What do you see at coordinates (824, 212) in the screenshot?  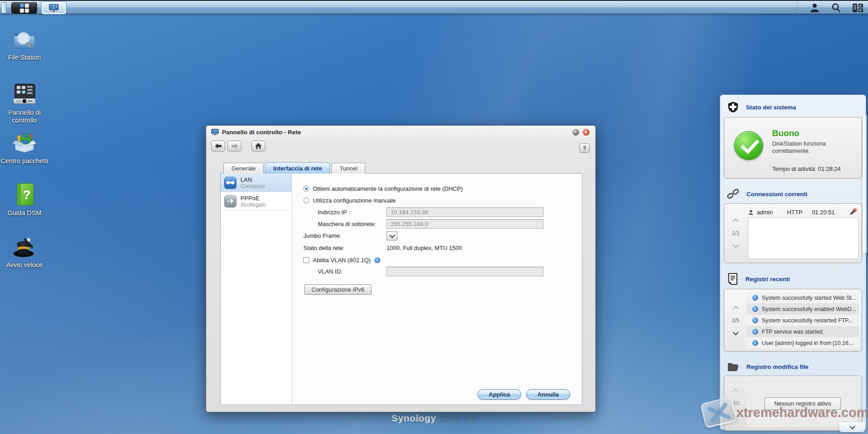 I see `connection-time: 01:20:51` at bounding box center [824, 212].